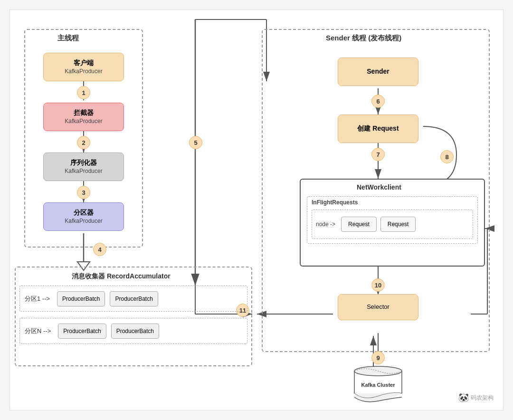 This screenshot has width=513, height=420. I want to click on client-en: KafkaProducer, so click(84, 71).